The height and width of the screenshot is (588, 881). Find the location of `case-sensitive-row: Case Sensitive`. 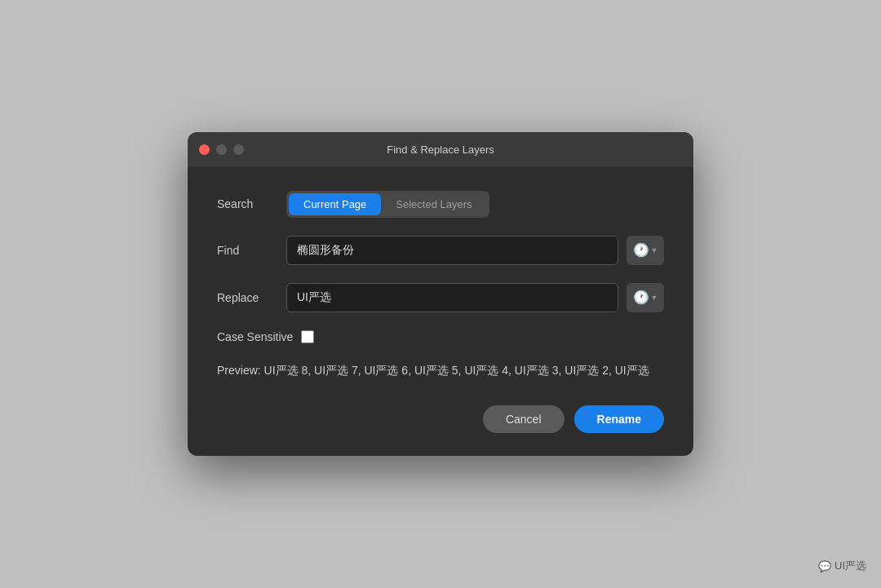

case-sensitive-row: Case Sensitive is located at coordinates (440, 337).